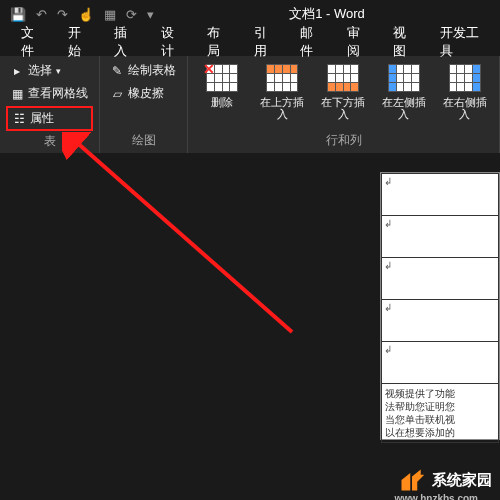 This screenshot has height=500, width=500. Describe the element at coordinates (152, 70) in the screenshot. I see `draw-label: 绘制表格` at that location.